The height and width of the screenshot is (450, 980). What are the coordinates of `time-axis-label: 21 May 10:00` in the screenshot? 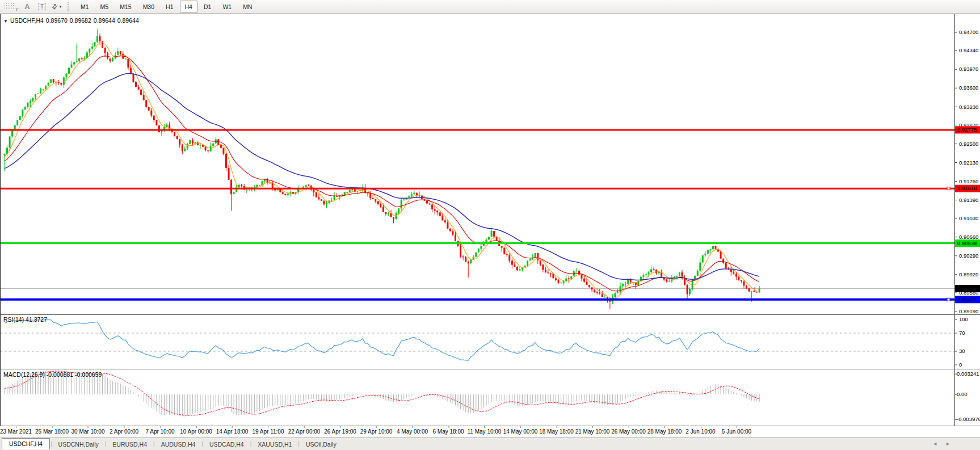 It's located at (592, 431).